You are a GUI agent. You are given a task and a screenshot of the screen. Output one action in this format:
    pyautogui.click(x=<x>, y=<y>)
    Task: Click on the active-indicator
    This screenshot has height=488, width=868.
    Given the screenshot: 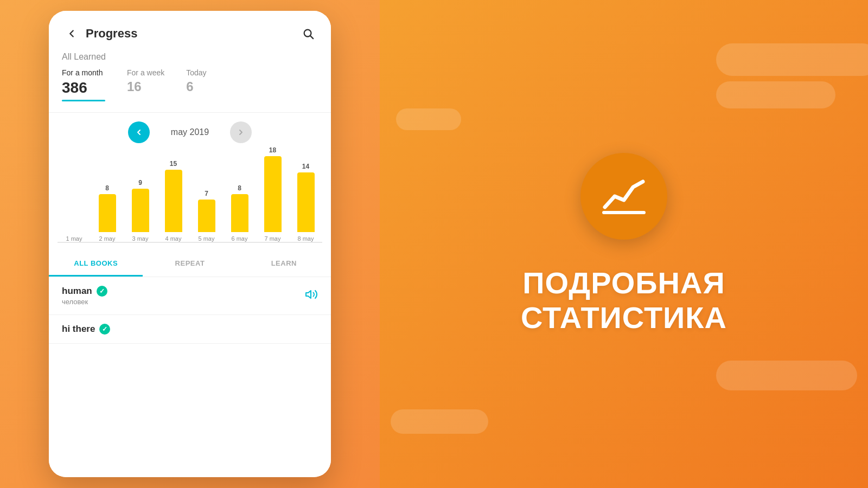 What is the action you would take?
    pyautogui.click(x=84, y=101)
    